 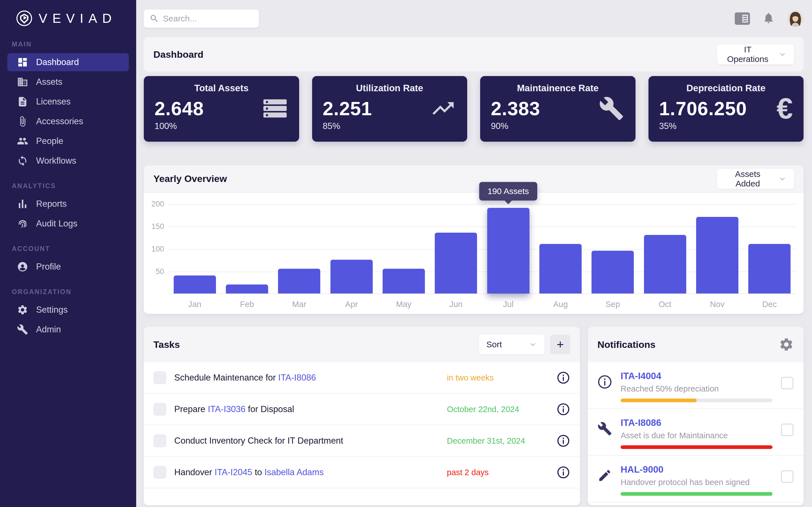 What do you see at coordinates (697, 469) in the screenshot?
I see `notification-asset-link: HAL-9000` at bounding box center [697, 469].